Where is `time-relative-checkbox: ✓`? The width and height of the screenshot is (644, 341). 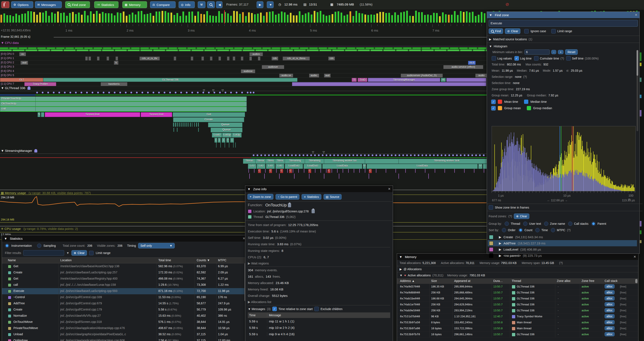
time-relative-checkbox: ✓ is located at coordinates (274, 309).